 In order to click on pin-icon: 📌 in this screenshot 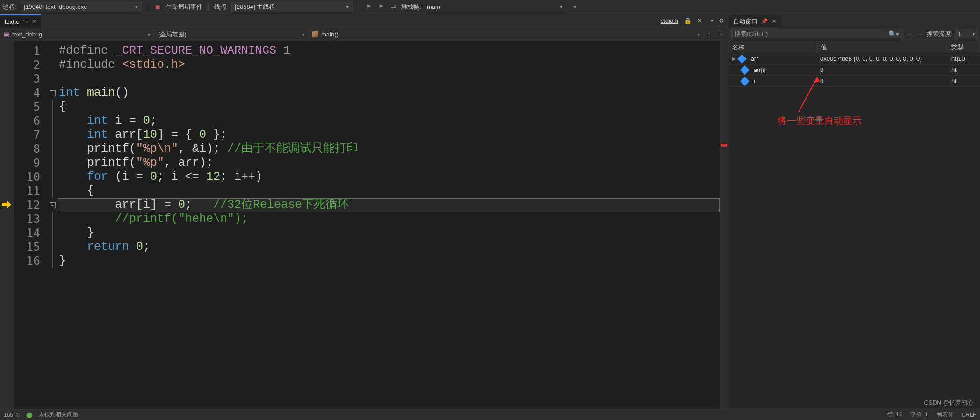, I will do `click(764, 21)`.